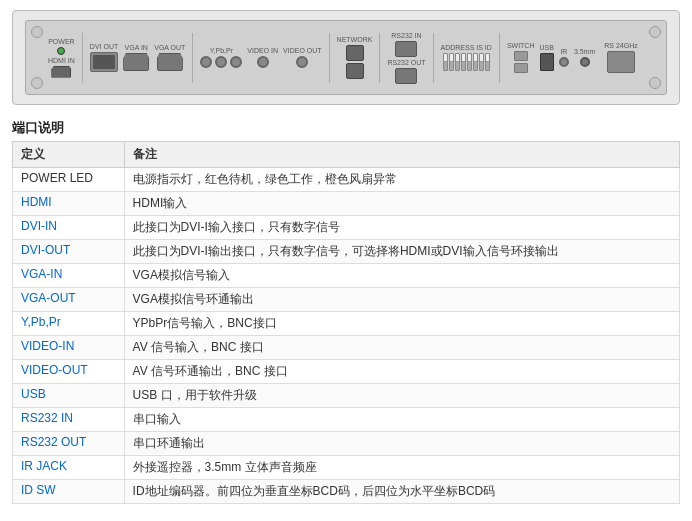 This screenshot has width=692, height=521. I want to click on port-name-cell: VIDEO-IN, so click(69, 348).